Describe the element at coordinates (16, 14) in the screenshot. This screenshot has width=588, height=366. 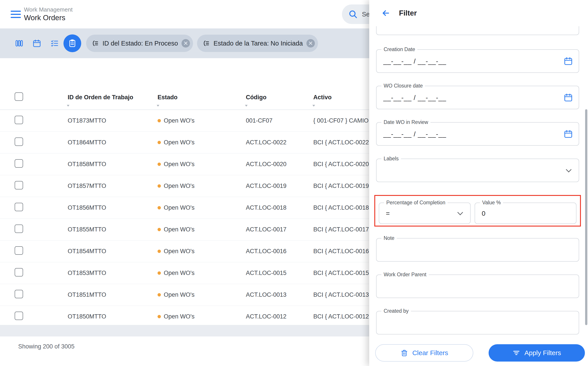
I see `hamburger-menu-icon` at that location.